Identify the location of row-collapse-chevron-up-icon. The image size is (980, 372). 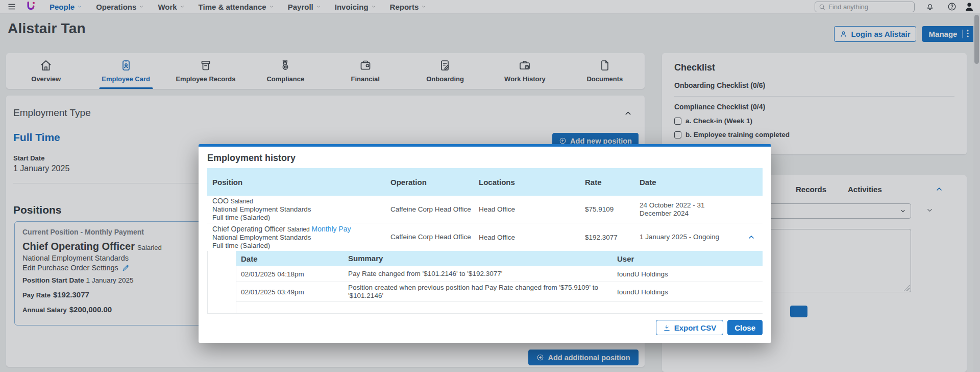
(751, 237).